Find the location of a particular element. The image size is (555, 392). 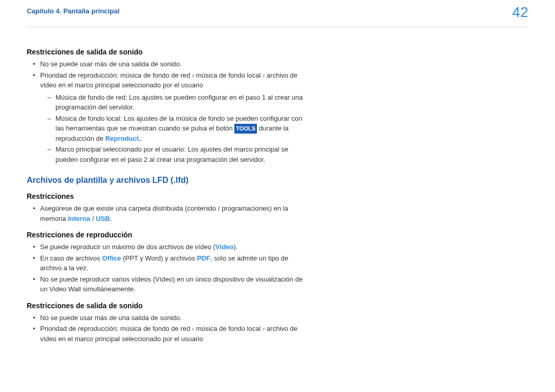

highlight-video: Vídeo is located at coordinates (224, 247).